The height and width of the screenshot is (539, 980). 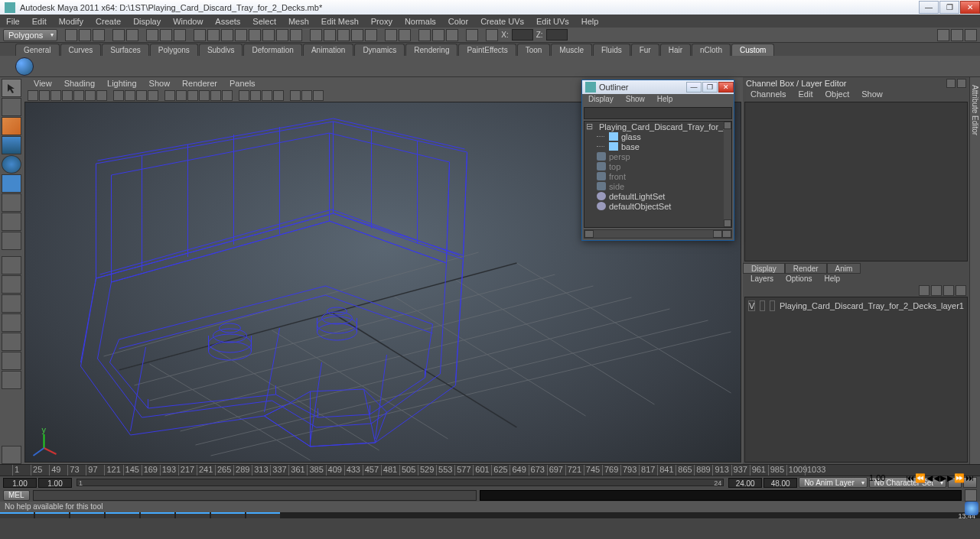 I want to click on save-scene-icon, so click(x=99, y=35).